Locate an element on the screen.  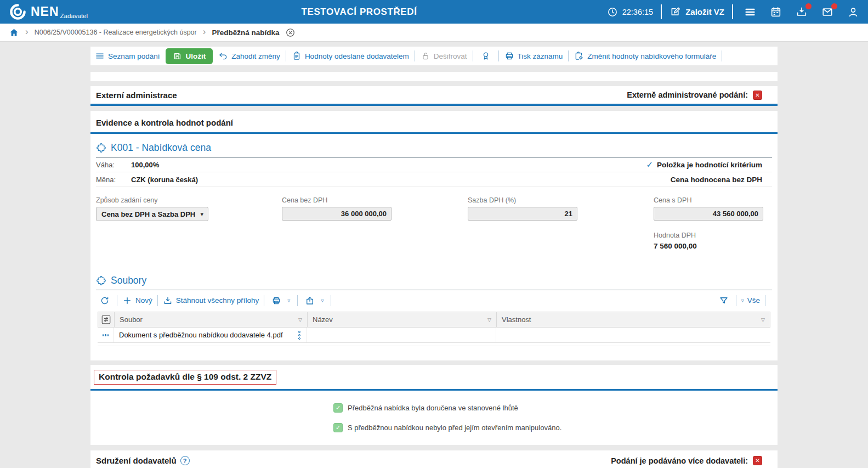
consortium-flag-toggle: ✕ is located at coordinates (758, 461).